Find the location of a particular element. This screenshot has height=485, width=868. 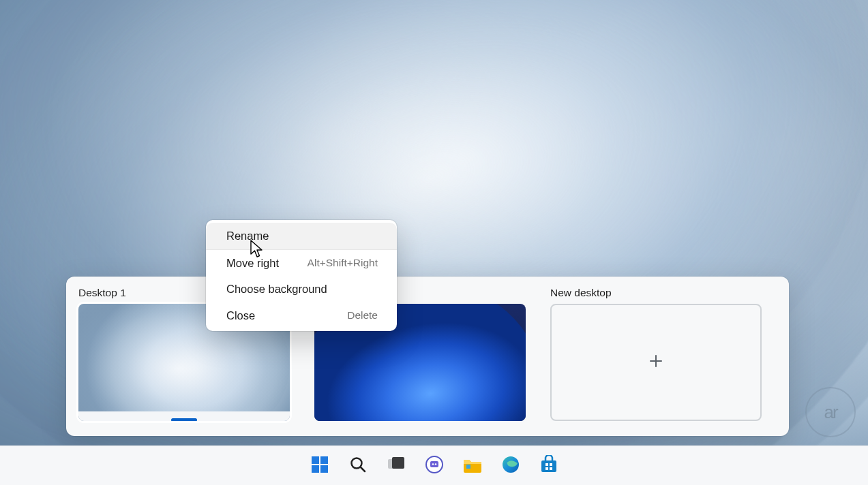

chat-icon is located at coordinates (434, 466).